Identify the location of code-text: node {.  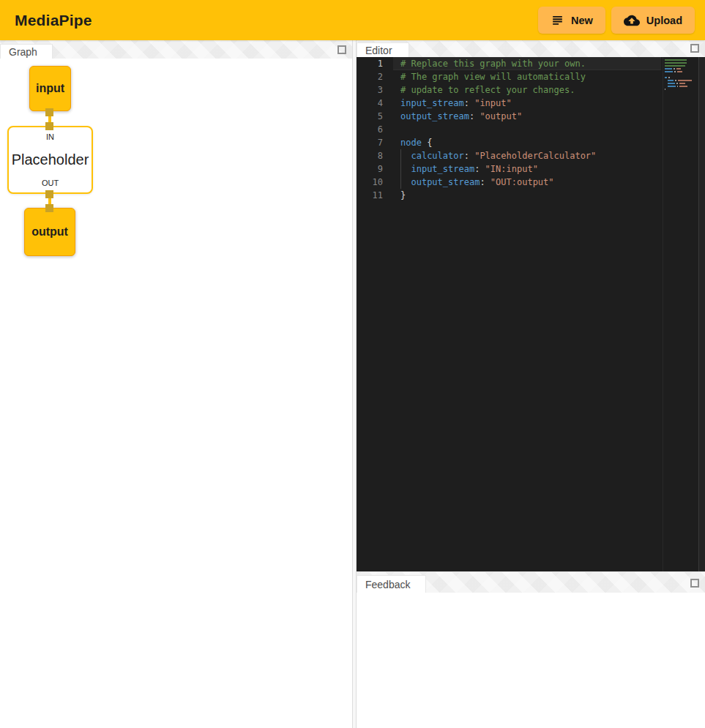
(527, 143).